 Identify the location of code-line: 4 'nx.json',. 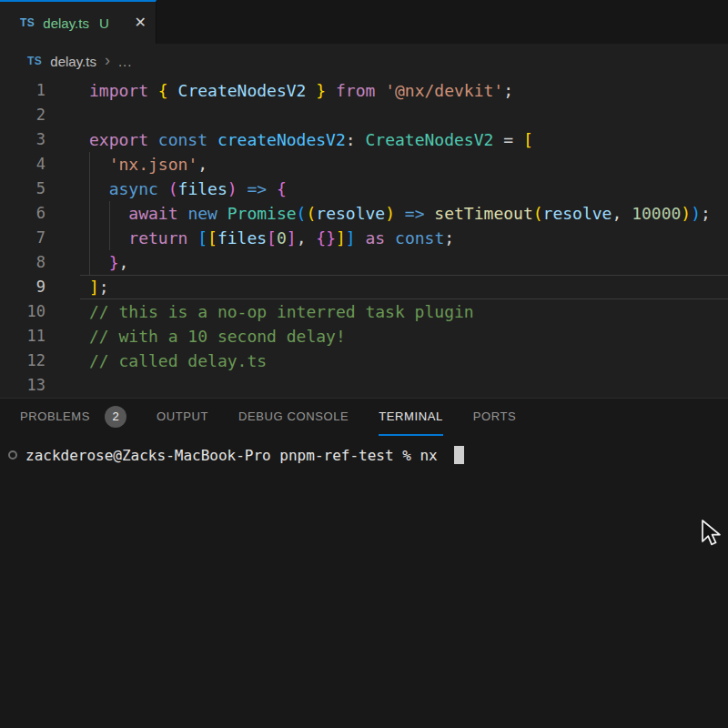
(364, 164).